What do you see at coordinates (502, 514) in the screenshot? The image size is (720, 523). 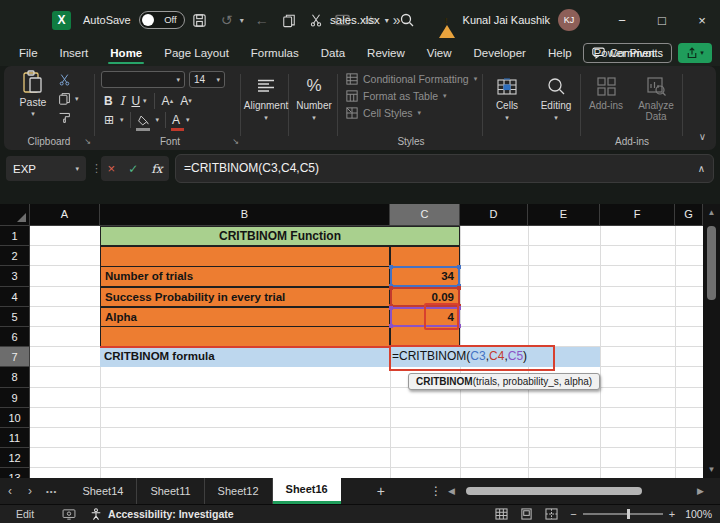 I see `normal-view-icon` at bounding box center [502, 514].